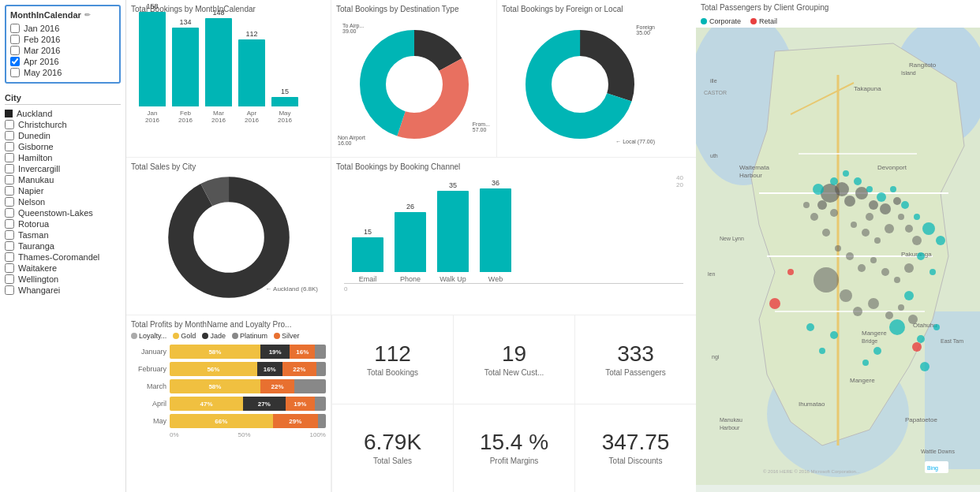 The image size is (980, 492). I want to click on city-thames-label: Thames-Coromandel, so click(58, 257).